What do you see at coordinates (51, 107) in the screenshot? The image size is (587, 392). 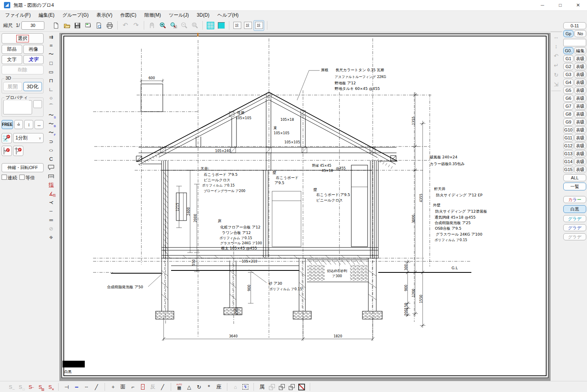 I see `arc-icon: ⌒` at bounding box center [51, 107].